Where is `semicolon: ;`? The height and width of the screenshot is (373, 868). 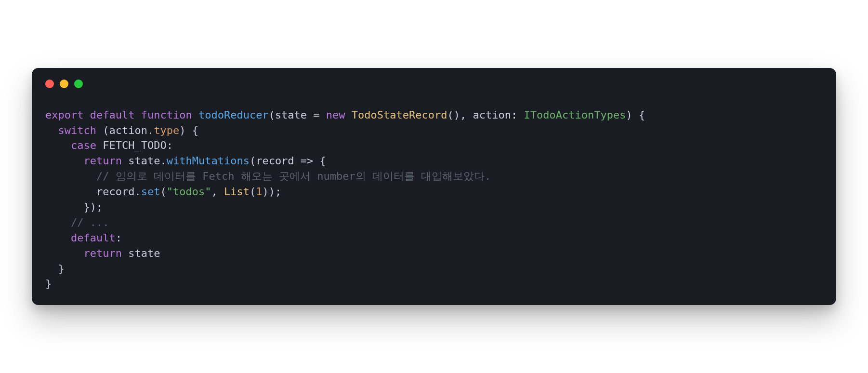
semicolon: ; is located at coordinates (278, 192).